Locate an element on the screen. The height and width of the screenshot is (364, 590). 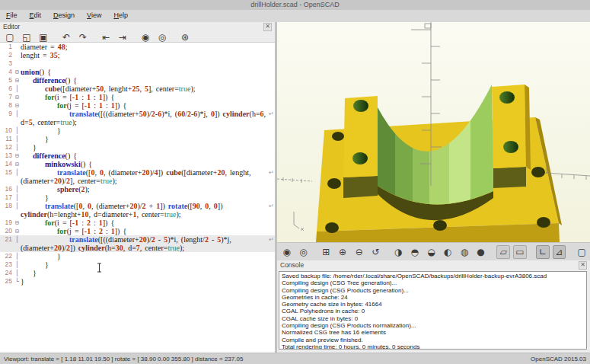
view-all-icon: ⊞ is located at coordinates (326, 252).